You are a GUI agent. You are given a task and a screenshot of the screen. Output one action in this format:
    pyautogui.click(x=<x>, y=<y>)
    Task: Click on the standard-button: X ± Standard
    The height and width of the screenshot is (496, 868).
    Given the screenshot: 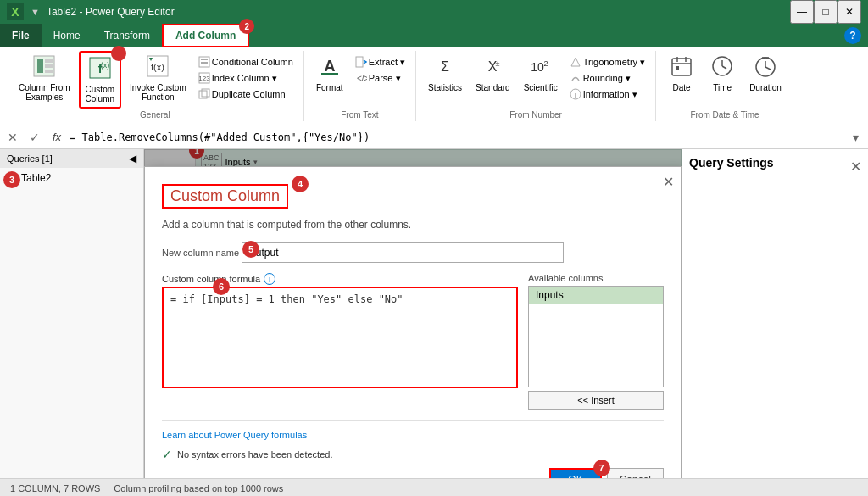 What is the action you would take?
    pyautogui.click(x=493, y=73)
    